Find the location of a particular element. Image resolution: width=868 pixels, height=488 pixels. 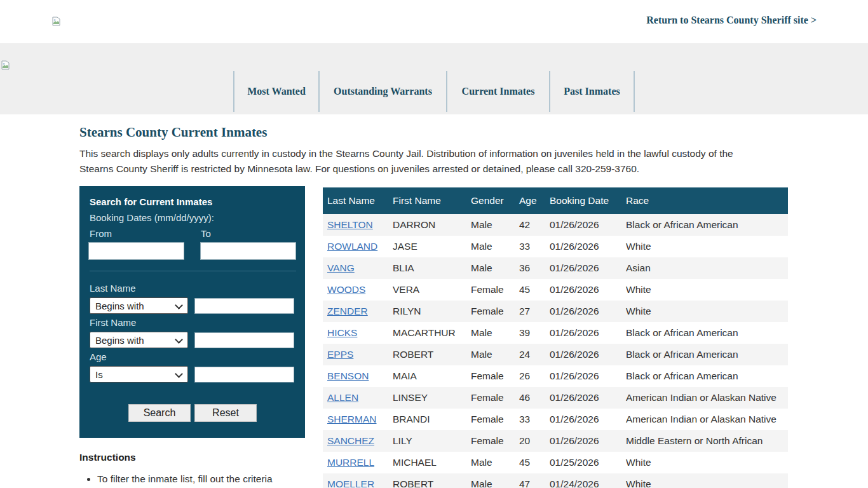

last-name-label: Last Name is located at coordinates (113, 288).